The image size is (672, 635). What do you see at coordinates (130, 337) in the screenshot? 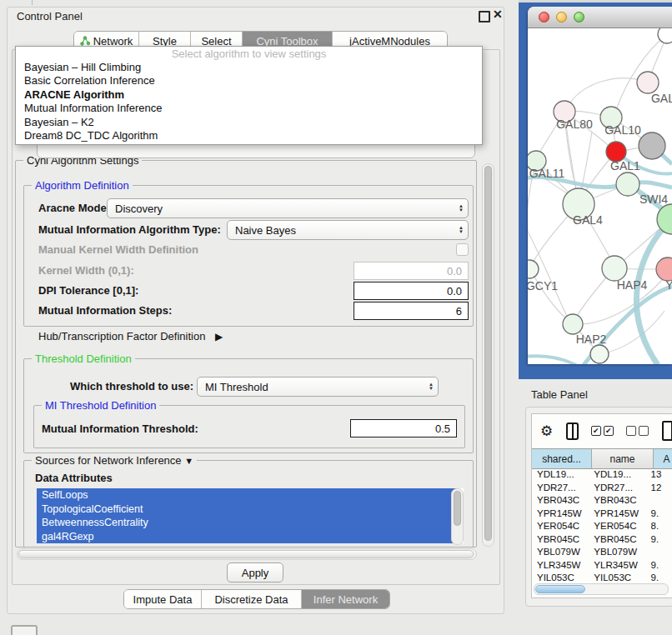
I see `hub-definition-expander: Hub/Transcription Factor Definition ▶` at bounding box center [130, 337].